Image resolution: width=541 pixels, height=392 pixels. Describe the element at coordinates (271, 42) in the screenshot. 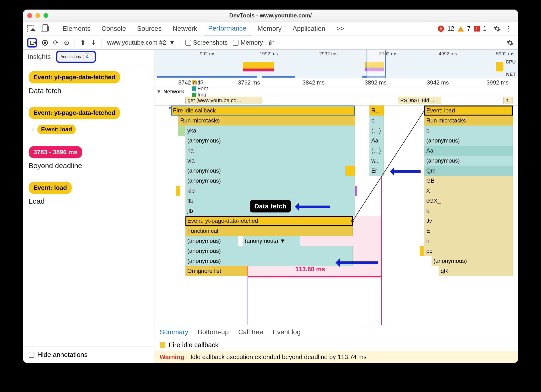

I see `garbage-collect-icon: 🗑` at that location.